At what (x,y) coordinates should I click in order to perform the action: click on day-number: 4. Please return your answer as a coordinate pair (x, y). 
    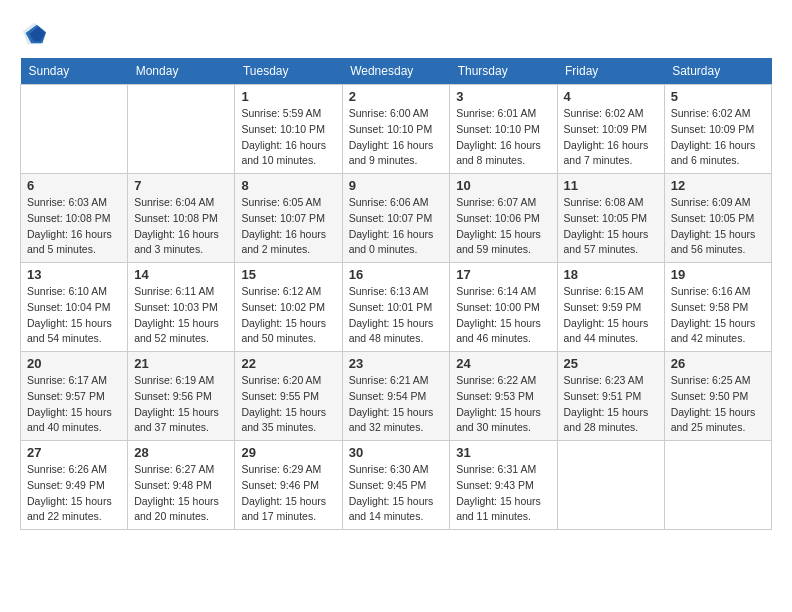
    Looking at the image, I should click on (611, 96).